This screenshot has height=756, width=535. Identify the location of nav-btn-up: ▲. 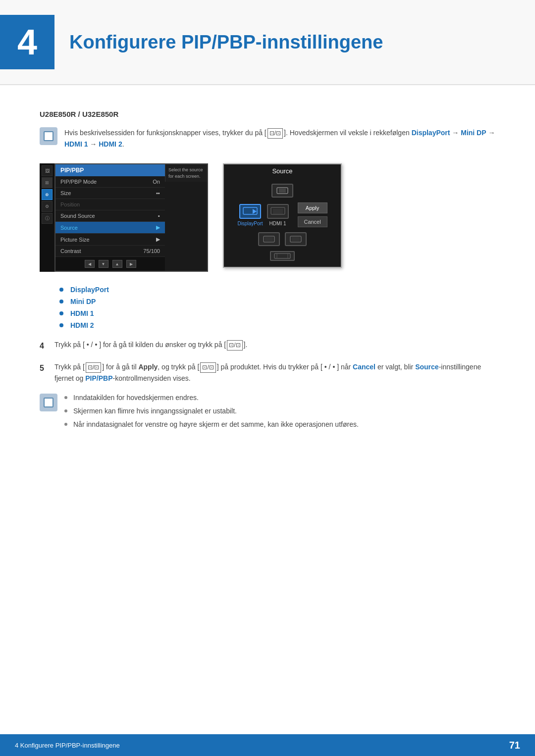
(117, 264).